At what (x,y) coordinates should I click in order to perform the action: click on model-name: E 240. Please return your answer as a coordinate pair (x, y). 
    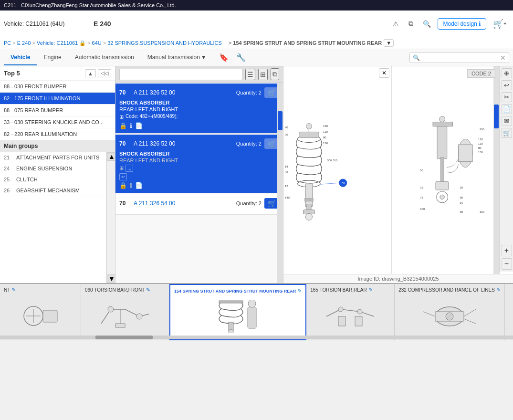
    Looking at the image, I should click on (102, 24).